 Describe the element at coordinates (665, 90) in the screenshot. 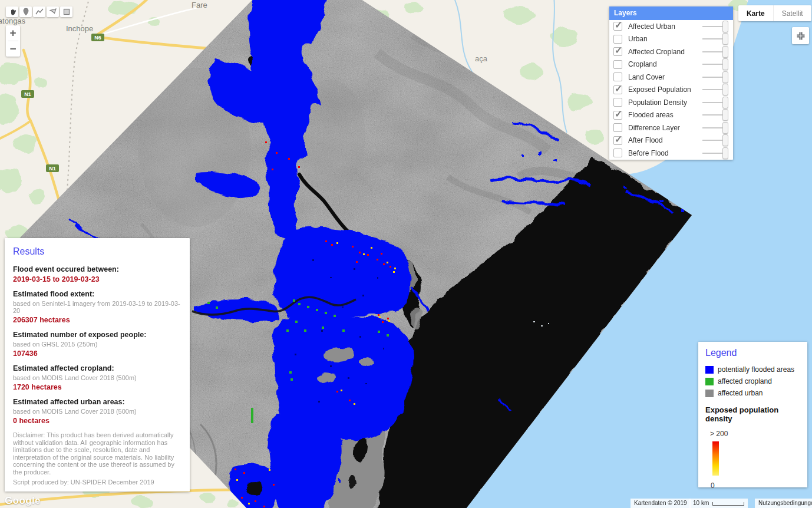

I see `layer-label: Exposed Population` at that location.